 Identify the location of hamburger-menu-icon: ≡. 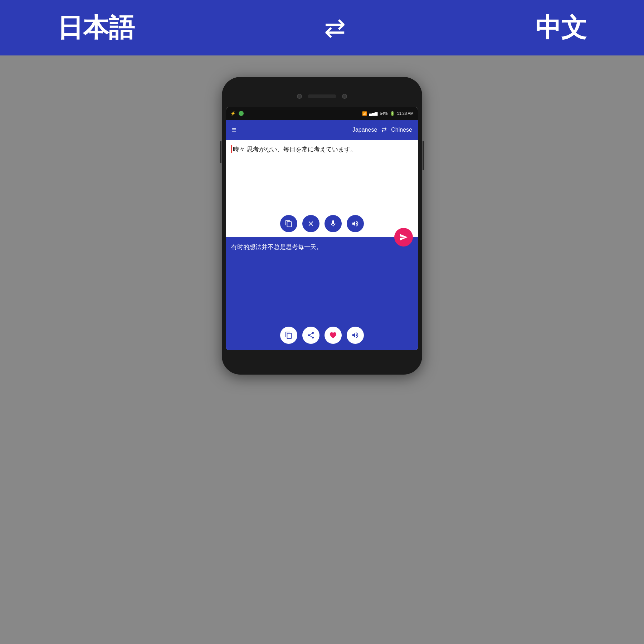
(234, 130).